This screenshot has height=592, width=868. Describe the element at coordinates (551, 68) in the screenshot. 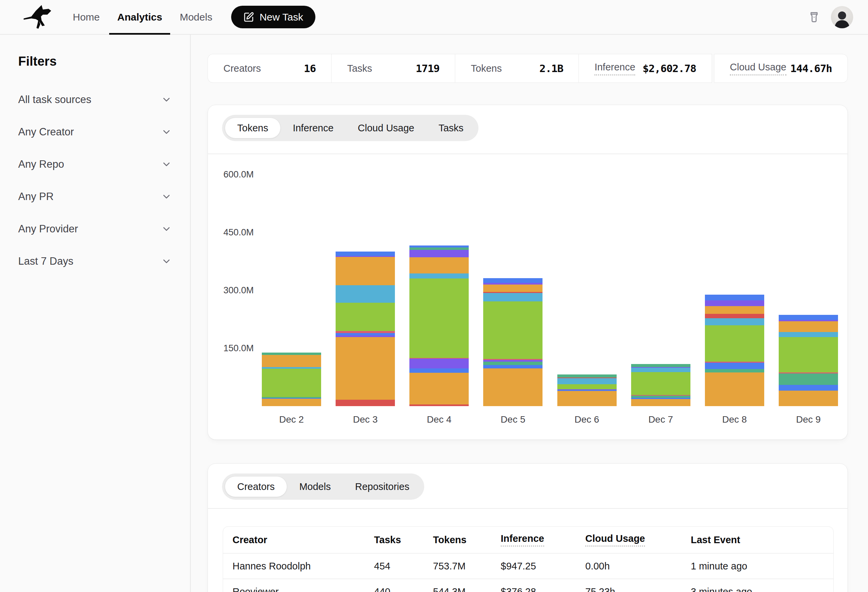

I see `stat-value: 2.1B` at that location.